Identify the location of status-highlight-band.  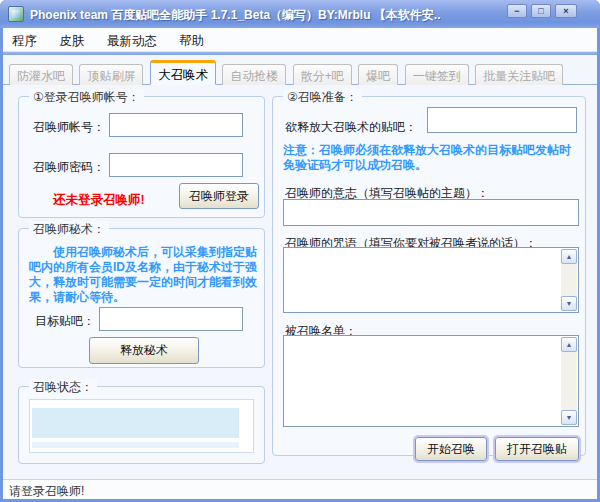
(136, 423).